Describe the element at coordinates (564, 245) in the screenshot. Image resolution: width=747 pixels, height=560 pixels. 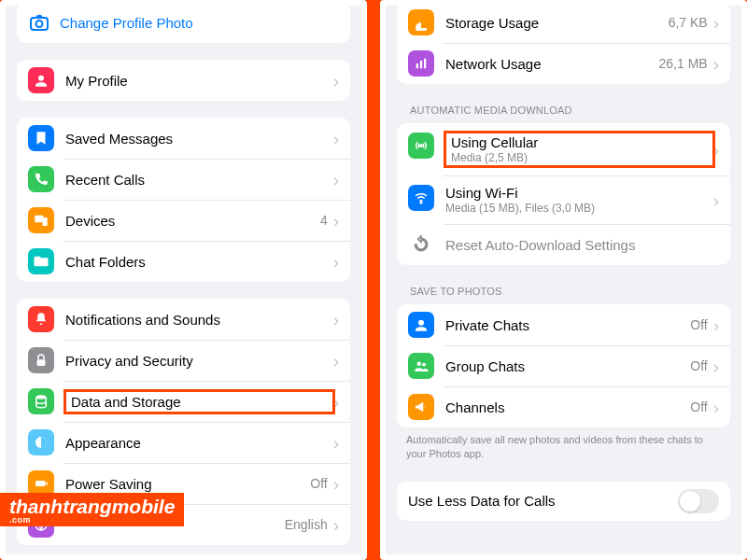
I see `reset-auto-download-row: Reset Auto-Download Settings` at that location.